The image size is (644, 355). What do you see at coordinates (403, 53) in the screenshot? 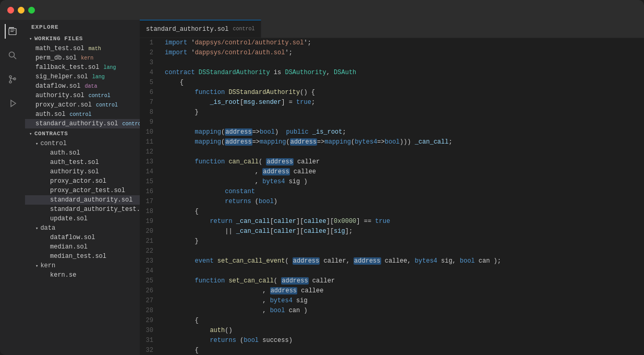
I see `line-code: import 'dappsys/control/auth.sol';` at bounding box center [403, 53].